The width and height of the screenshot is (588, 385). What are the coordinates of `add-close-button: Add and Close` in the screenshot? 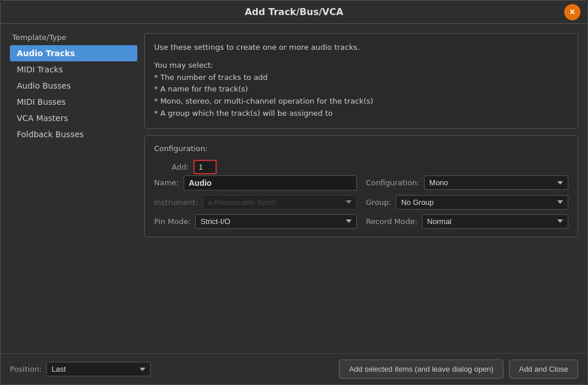 It's located at (543, 369).